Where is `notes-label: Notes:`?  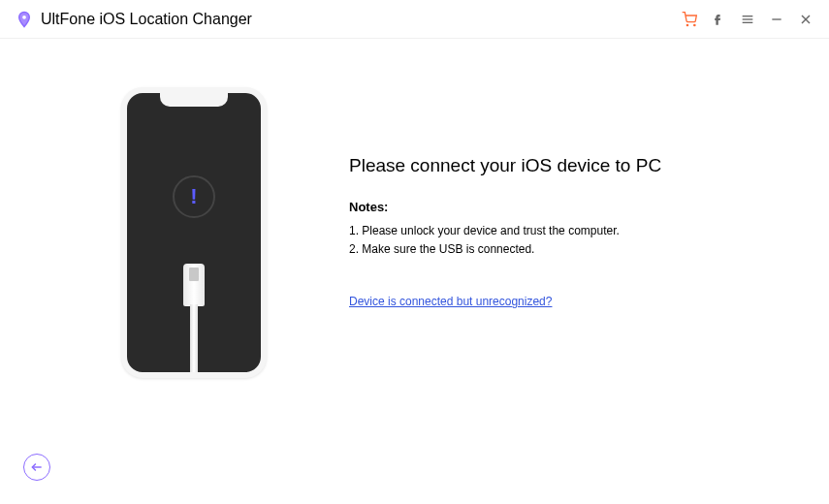 notes-label: Notes: is located at coordinates (560, 207).